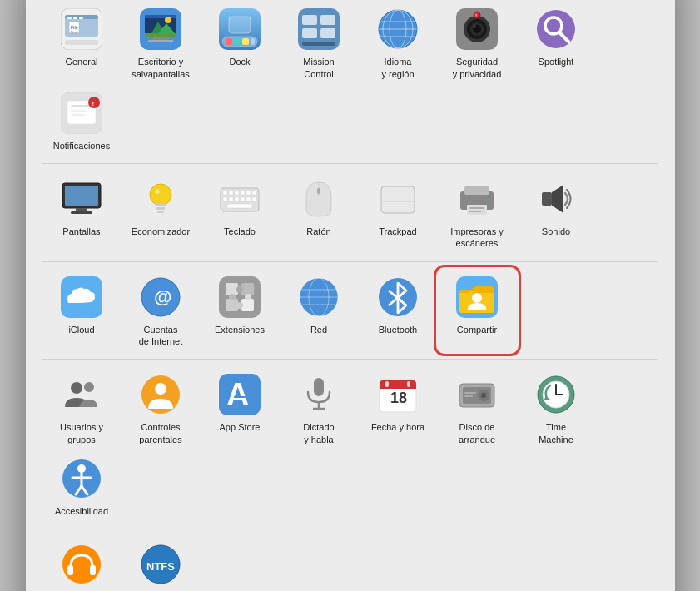 The image size is (700, 591). I want to click on teclado-label: Teclado, so click(240, 231).